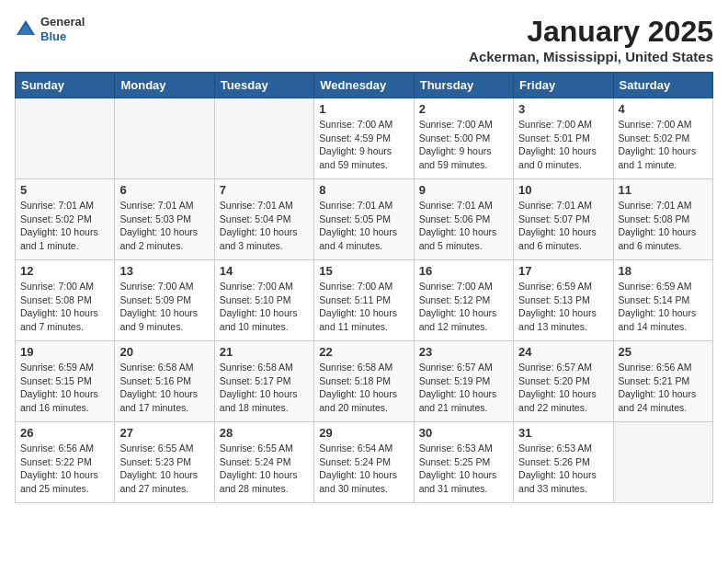 Image resolution: width=728 pixels, height=563 pixels. I want to click on calendar-cell: 6Sunrise: 7:01 AM Sunset: 5:03 PM Daylig…, so click(165, 220).